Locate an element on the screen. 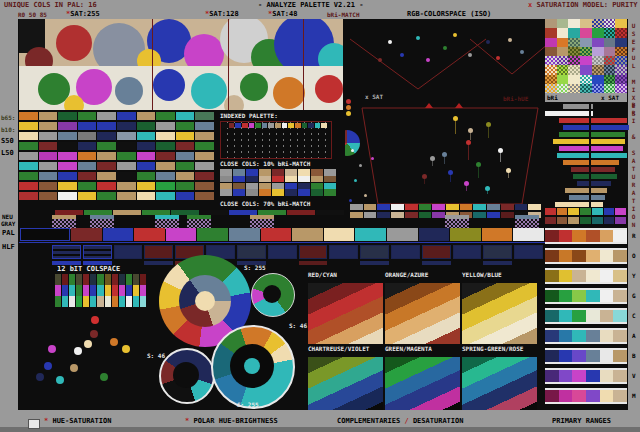  sat-255-toggle: *SAT:255 is located at coordinates (83, 14).